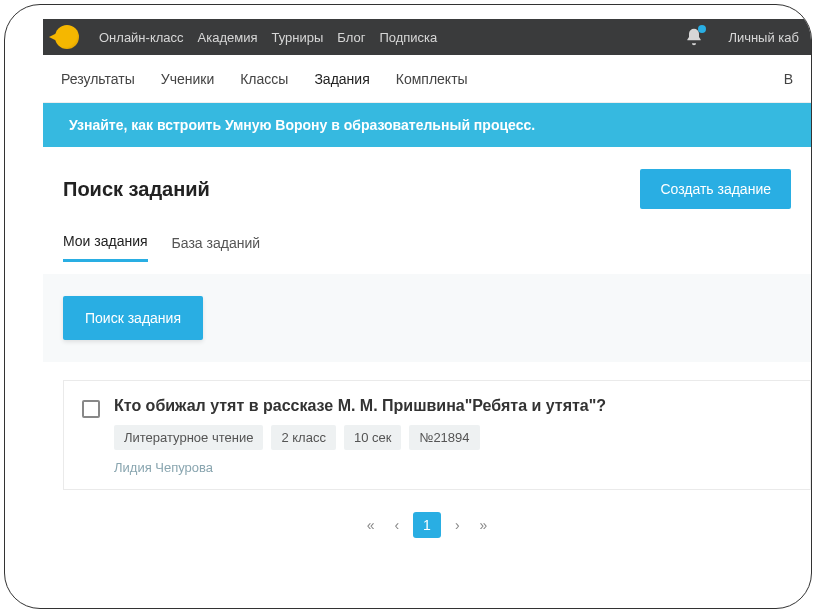 The height and width of the screenshot is (613, 816). Describe the element at coordinates (304, 438) in the screenshot. I see `tag-grade: 2 класс` at that location.